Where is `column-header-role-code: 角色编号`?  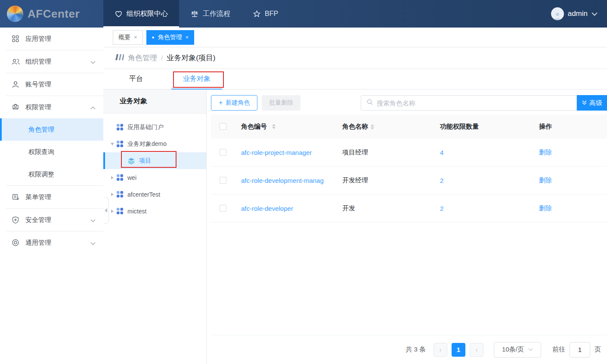 column-header-role-code: 角色编号 is located at coordinates (286, 126).